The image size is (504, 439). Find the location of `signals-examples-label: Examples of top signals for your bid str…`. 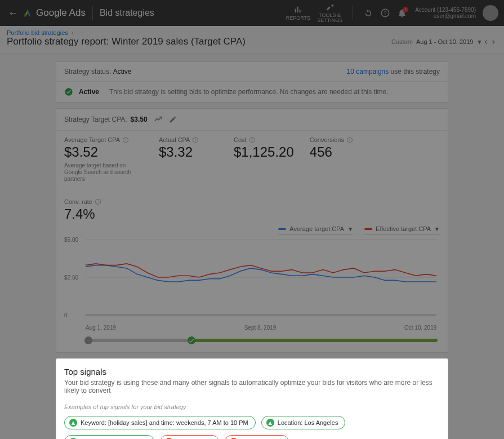

signals-examples-label: Examples of top signals for your bid str… is located at coordinates (252, 407).